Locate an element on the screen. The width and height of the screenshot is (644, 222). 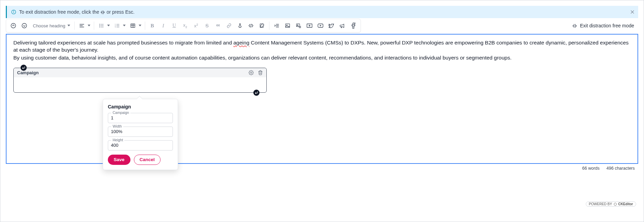
subscript-icon: x2 is located at coordinates (185, 26).